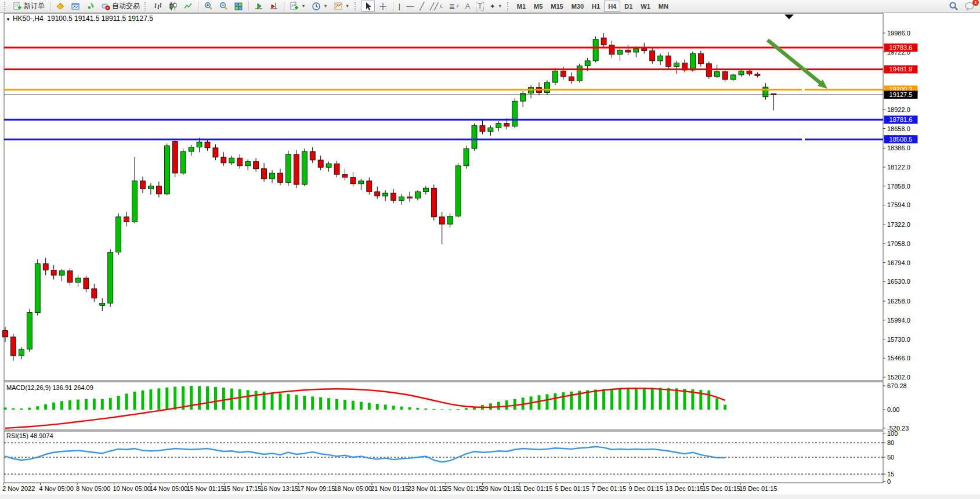 This screenshot has height=499, width=980. What do you see at coordinates (238, 6) in the screenshot?
I see `tile-windows-button` at bounding box center [238, 6].